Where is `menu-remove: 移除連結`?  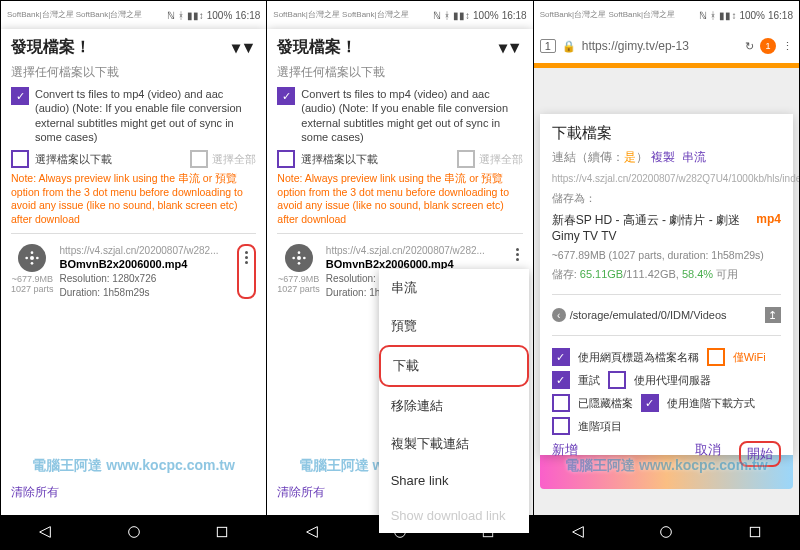
menu-remove: 移除連結 is located at coordinates (454, 406).